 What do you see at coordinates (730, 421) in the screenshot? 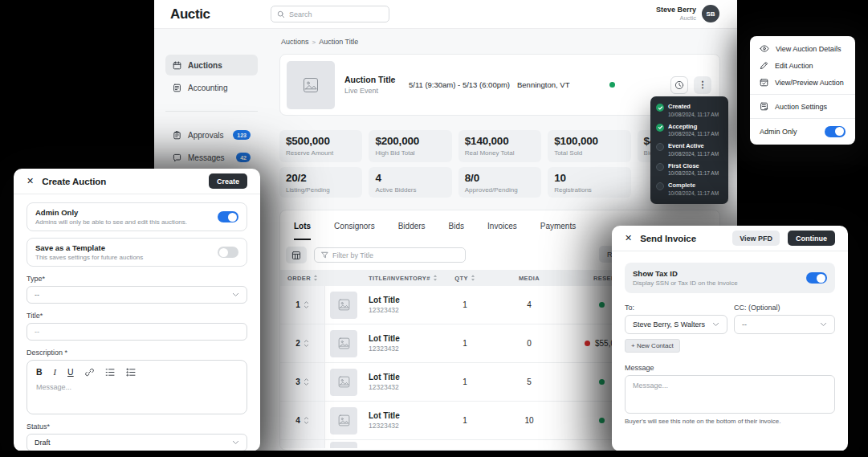
I see `message-helper-text: Buyer's will see this note on the bottom…` at bounding box center [730, 421].